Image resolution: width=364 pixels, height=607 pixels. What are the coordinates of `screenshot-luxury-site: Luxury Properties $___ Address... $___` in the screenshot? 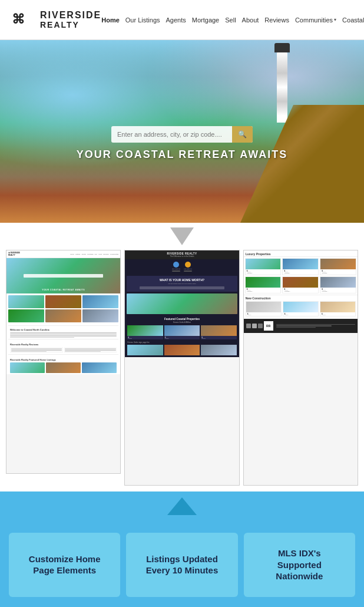 It's located at (300, 368).